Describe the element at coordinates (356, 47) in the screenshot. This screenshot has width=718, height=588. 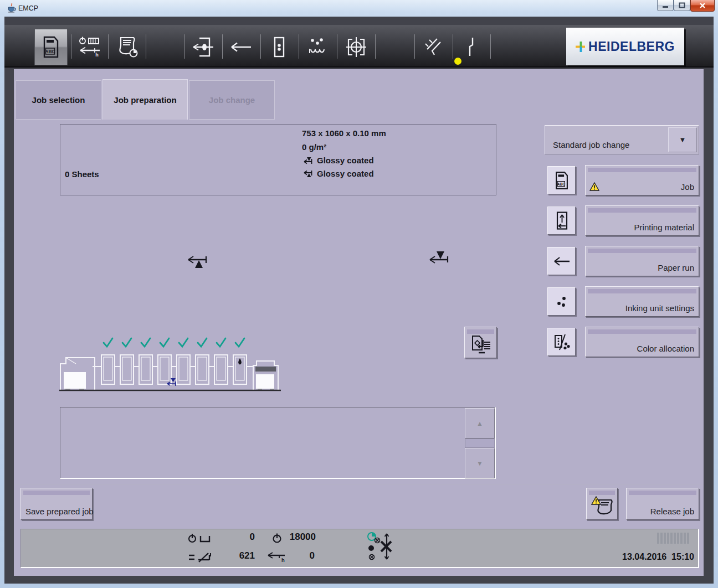
I see `toolbar-button-register` at that location.